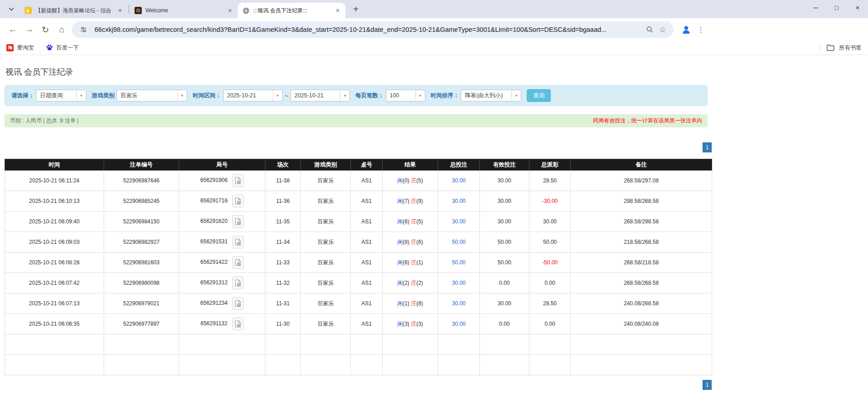  I want to click on globe-icon, so click(246, 10).